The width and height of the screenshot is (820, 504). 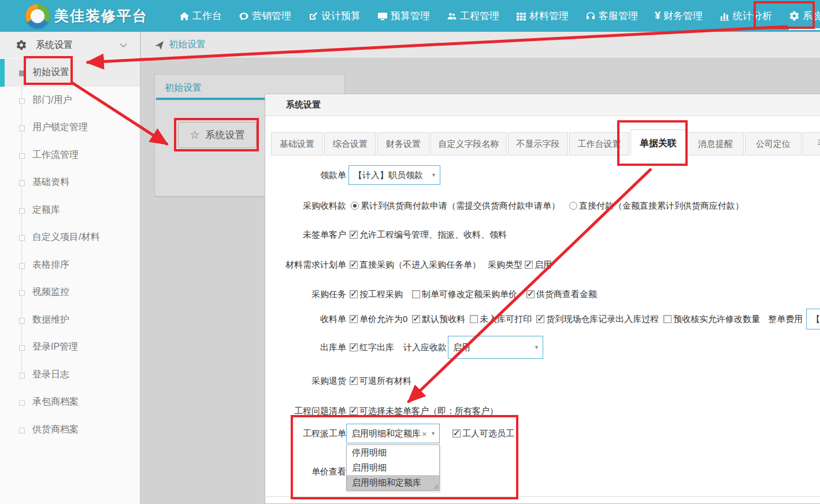 I want to click on nav-item-label: 营销管理, so click(x=272, y=16).